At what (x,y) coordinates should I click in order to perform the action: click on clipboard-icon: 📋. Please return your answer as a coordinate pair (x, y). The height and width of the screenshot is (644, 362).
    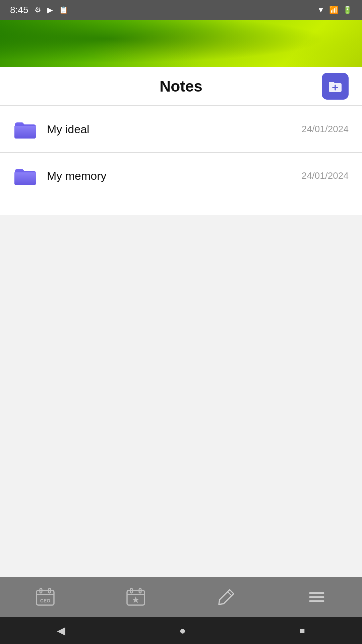
    Looking at the image, I should click on (64, 10).